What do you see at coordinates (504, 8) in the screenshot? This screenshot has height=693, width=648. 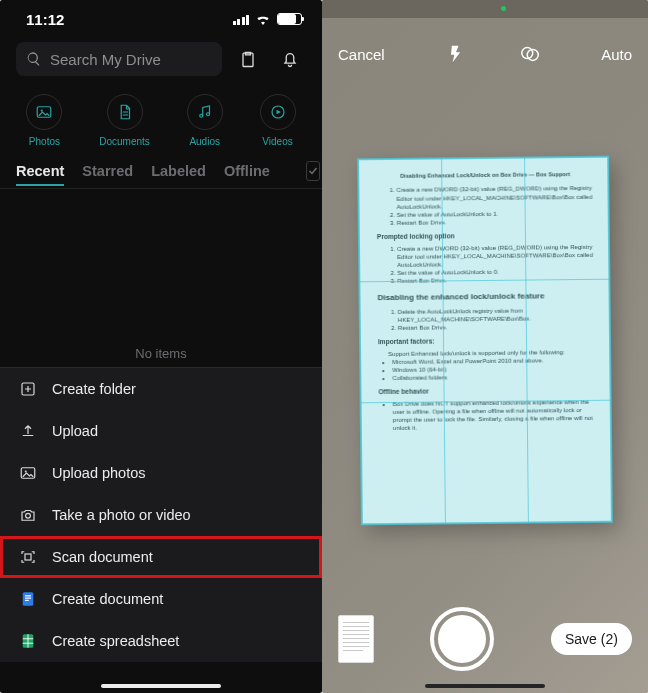 I see `camera-indicator-dot` at bounding box center [504, 8].